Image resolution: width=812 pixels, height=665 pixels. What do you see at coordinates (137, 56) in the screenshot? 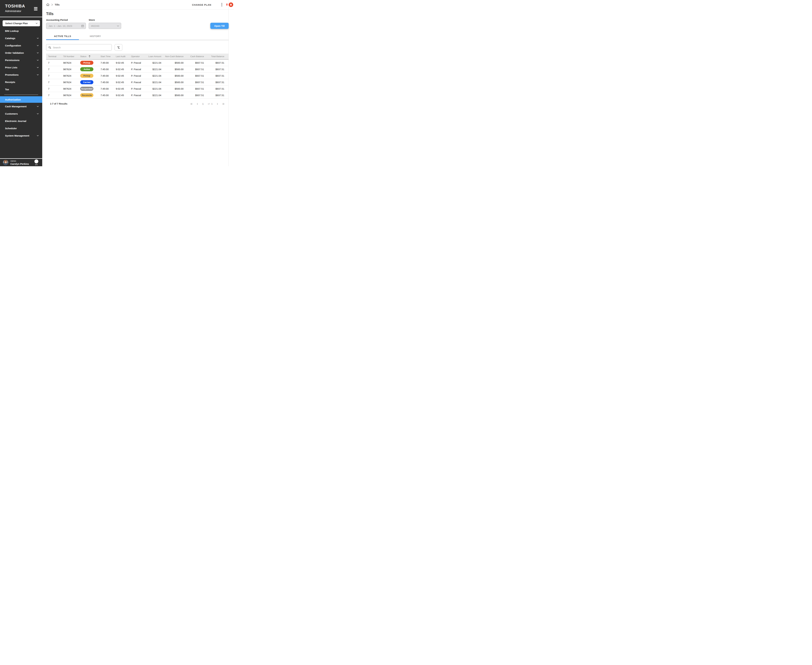
I see `column-header-operator: Operator` at bounding box center [137, 56].